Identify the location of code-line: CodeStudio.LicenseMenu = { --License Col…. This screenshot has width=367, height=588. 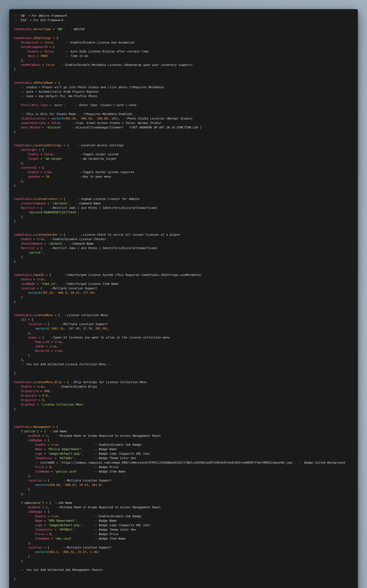
(184, 315).